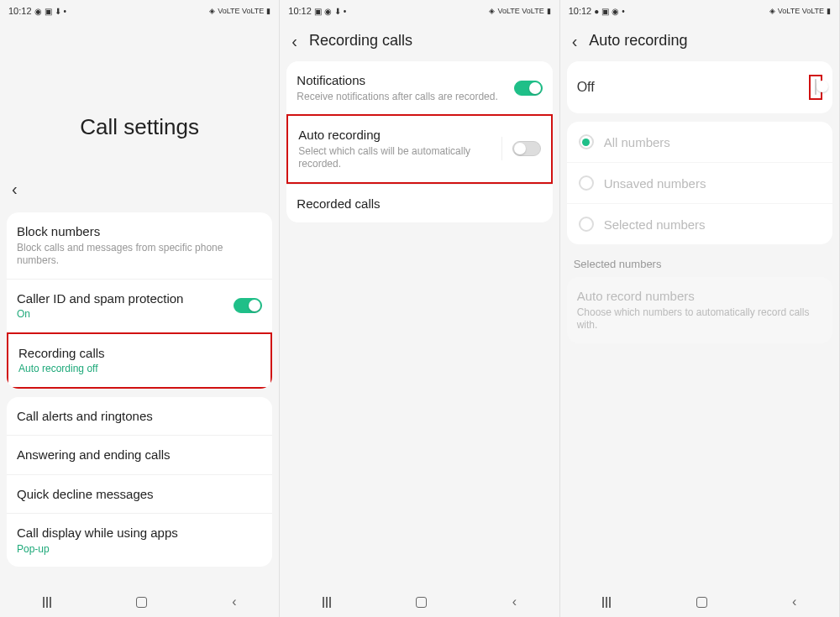 Image resolution: width=840 pixels, height=617 pixels. I want to click on row-title: Caller ID and spam protection, so click(122, 299).